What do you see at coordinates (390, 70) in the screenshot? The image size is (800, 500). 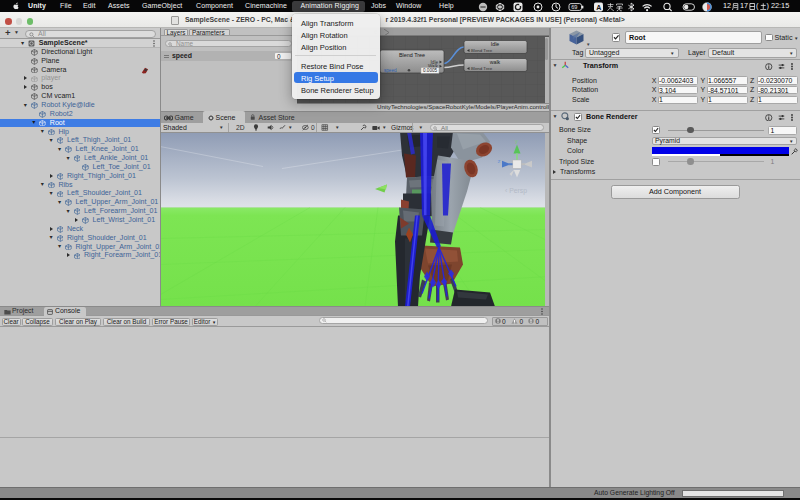 I see `svg-text: speed` at bounding box center [390, 70].